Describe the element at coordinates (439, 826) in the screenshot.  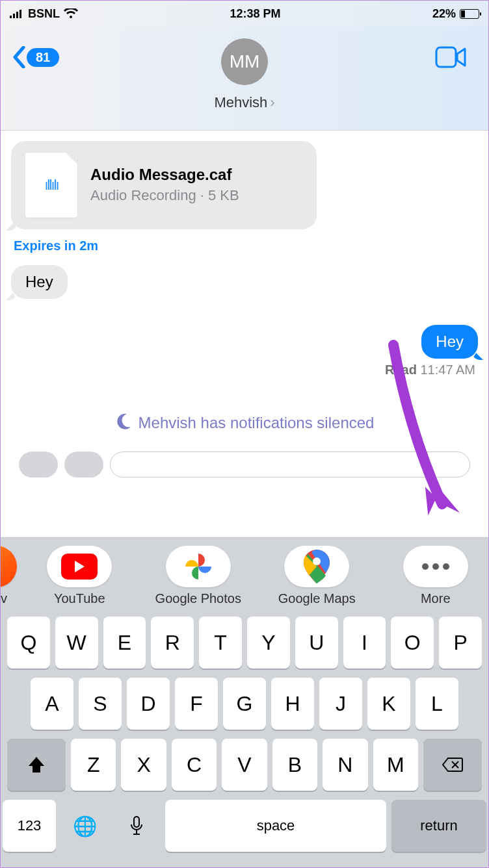
I see `return-key: return` at that location.